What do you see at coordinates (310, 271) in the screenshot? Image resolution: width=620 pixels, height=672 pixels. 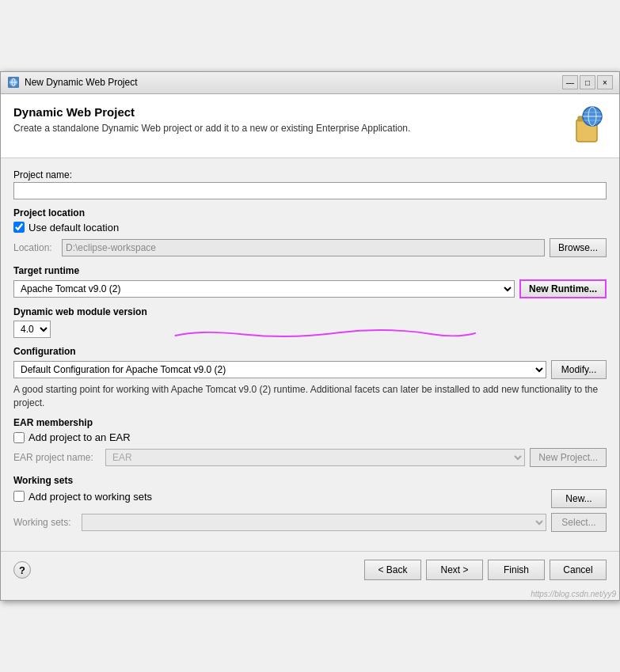 I see `target-runtime-label: Target runtime` at bounding box center [310, 271].